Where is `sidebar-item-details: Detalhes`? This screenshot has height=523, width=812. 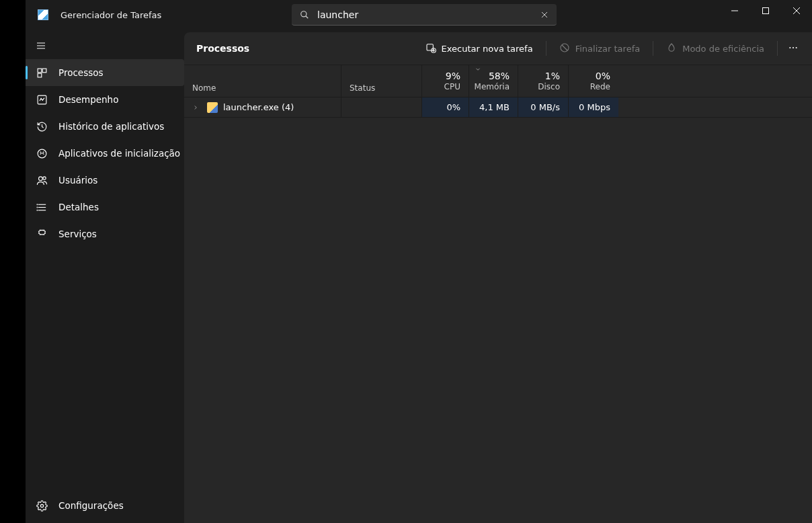 sidebar-item-details: Detalhes is located at coordinates (105, 207).